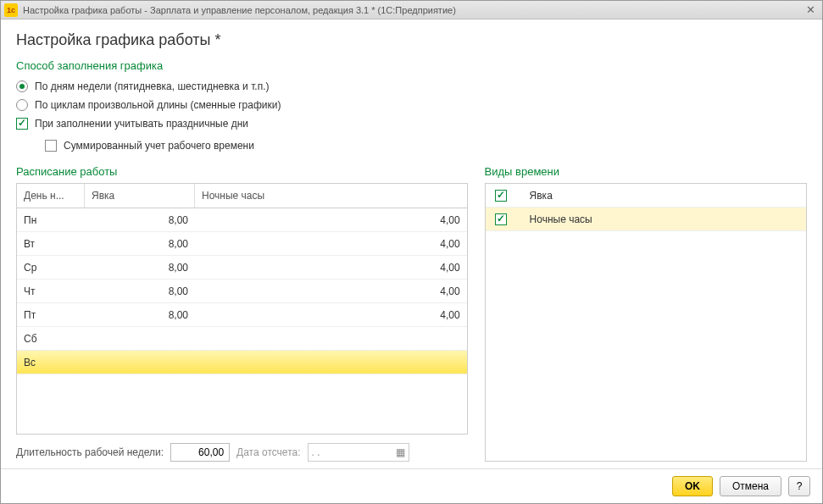 This screenshot has height=504, width=823. Describe the element at coordinates (242, 291) in the screenshot. I see `table-row: Чт 8,00 4,00` at that location.